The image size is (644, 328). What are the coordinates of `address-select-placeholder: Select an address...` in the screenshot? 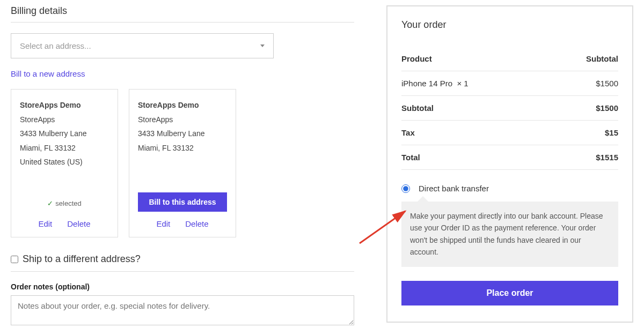 It's located at (56, 46).